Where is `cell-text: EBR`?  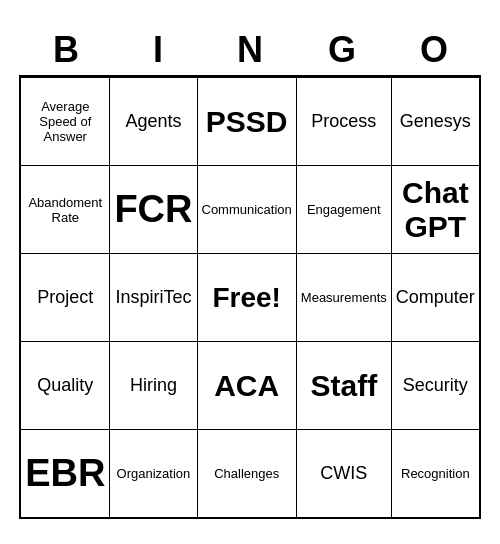
cell-text: EBR is located at coordinates (65, 473).